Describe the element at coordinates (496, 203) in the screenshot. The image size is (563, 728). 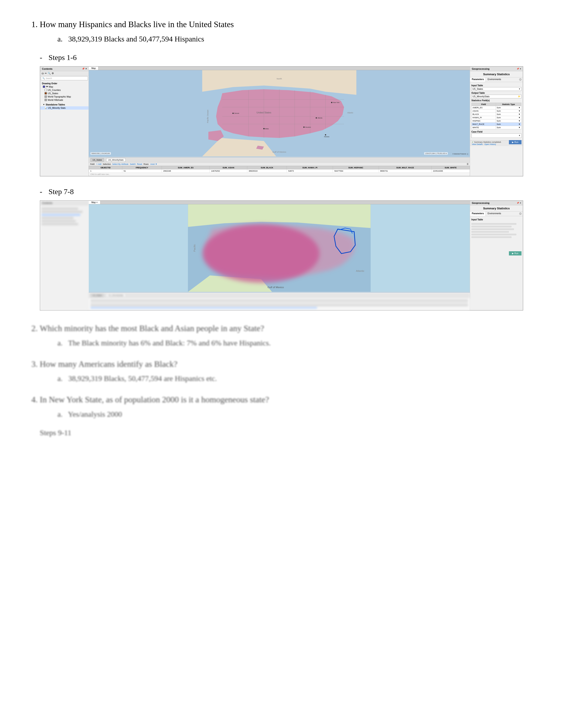
I see `geopro-header-2: Geoprocessing 📌 ×` at that location.